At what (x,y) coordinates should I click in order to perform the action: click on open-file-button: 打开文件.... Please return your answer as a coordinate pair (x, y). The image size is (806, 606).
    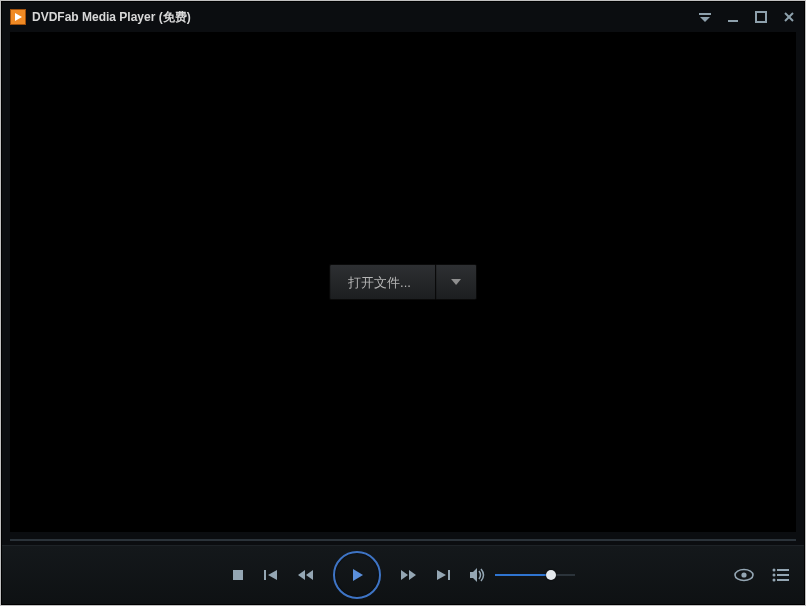
    Looking at the image, I should click on (382, 282).